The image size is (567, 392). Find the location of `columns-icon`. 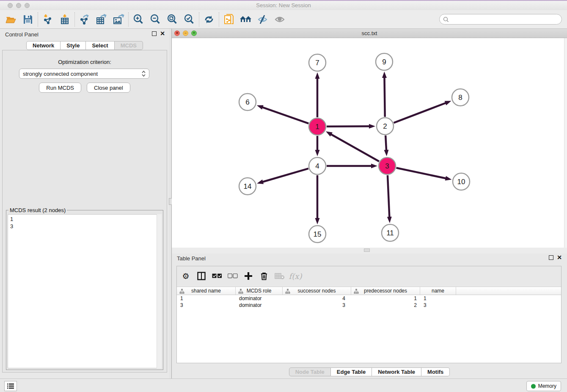

columns-icon is located at coordinates (201, 276).